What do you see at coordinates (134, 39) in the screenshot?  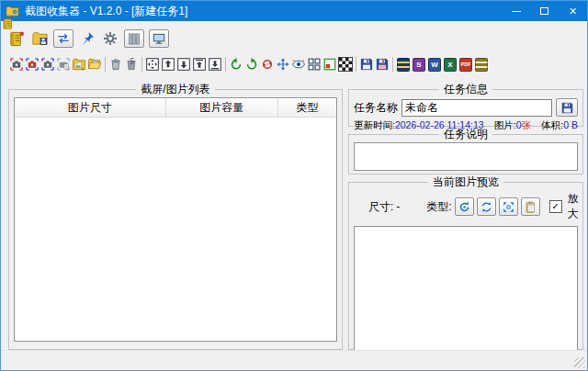 I see `columns-panel-icon` at bounding box center [134, 39].